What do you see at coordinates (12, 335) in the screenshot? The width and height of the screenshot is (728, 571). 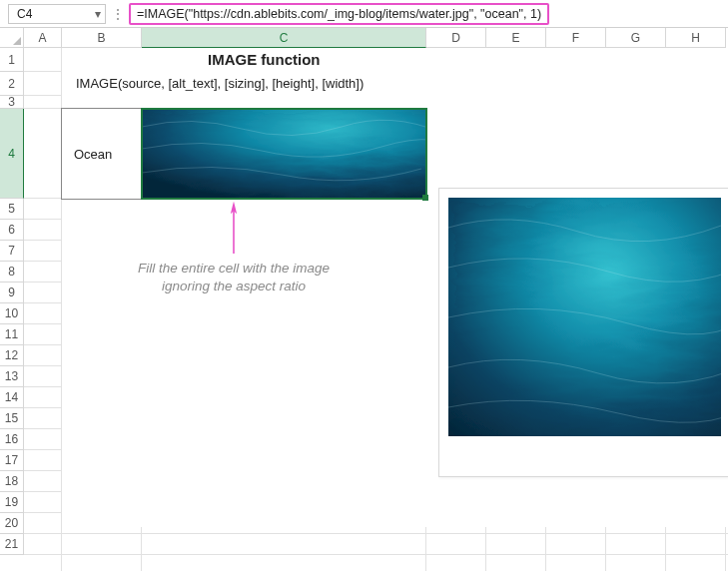 I see `row-header-11: 11` at bounding box center [12, 335].